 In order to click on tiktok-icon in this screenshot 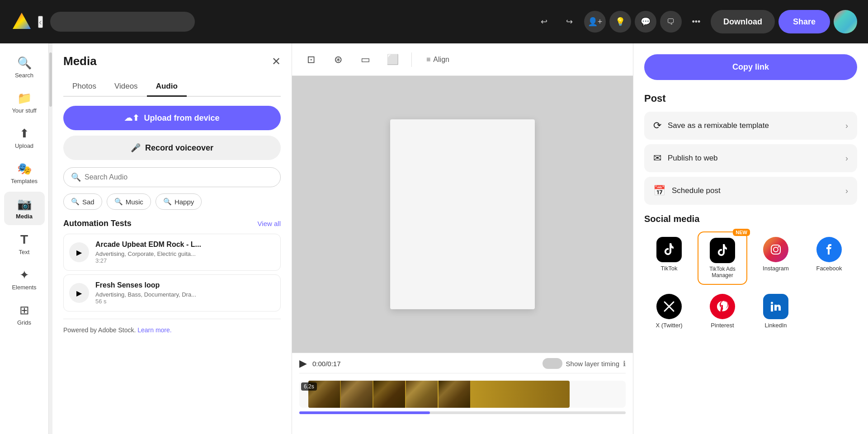, I will do `click(669, 250)`.